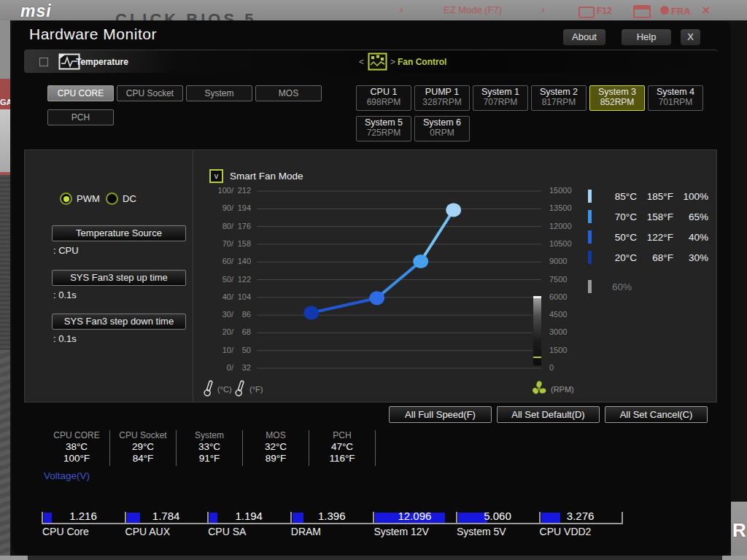 The image size is (747, 560). What do you see at coordinates (240, 389) in the screenshot?
I see `thermometer-fahrenheit-icon` at bounding box center [240, 389].